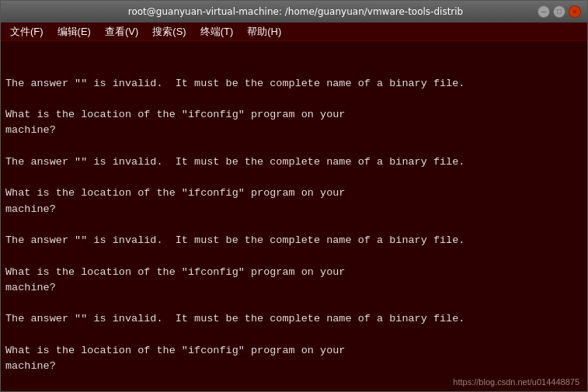  Describe the element at coordinates (264, 32) in the screenshot. I see `menu-item: 帮助(H)` at that location.